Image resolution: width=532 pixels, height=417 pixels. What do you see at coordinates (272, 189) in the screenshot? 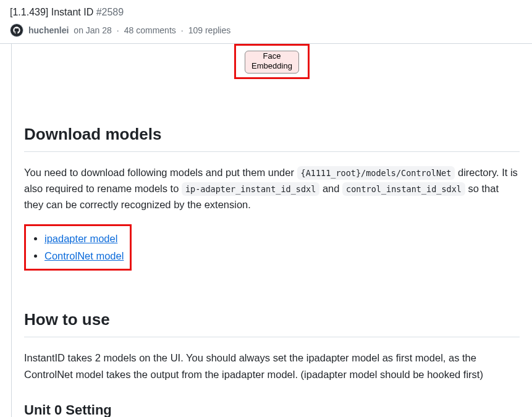
I see `download-paragraph: You need to download following models an…` at bounding box center [272, 189].